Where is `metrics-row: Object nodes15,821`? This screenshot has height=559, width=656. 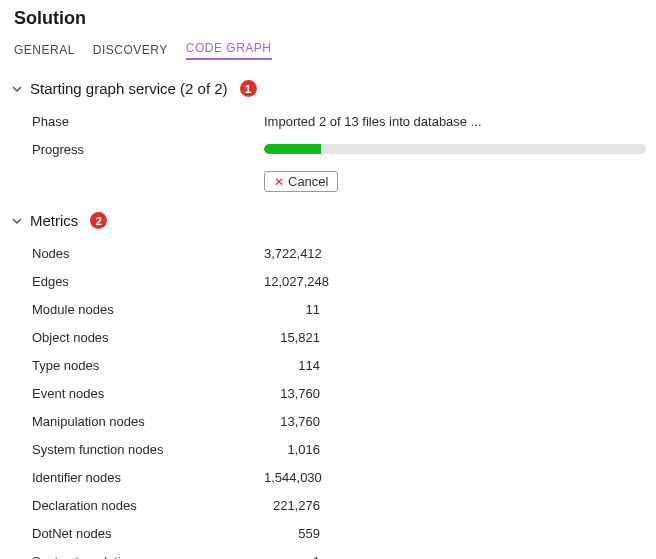 metrics-row: Object nodes15,821 is located at coordinates (328, 337).